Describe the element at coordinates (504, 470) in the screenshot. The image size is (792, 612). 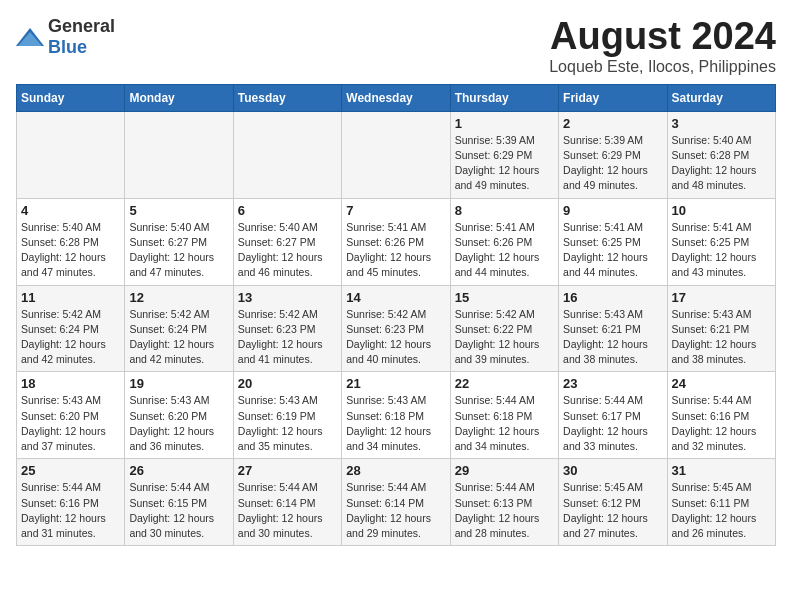
I see `day-number: 29` at that location.